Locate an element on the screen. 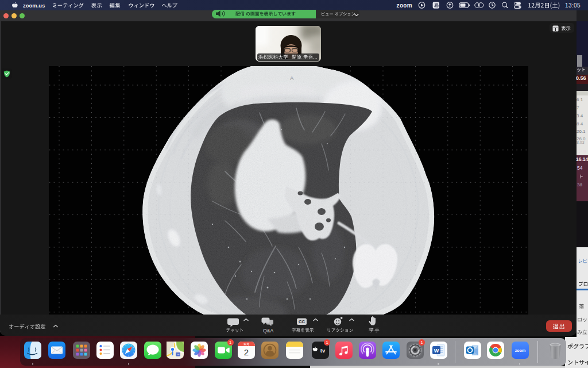 The image size is (588, 368). svg-text: 8.03 is located at coordinates (581, 143).